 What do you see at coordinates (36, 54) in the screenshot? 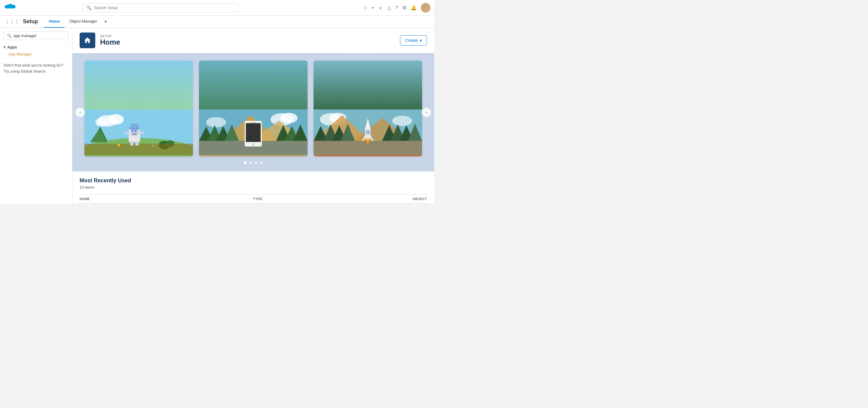
I see `sidebar-item-app-manager: App Manager` at bounding box center [36, 54].